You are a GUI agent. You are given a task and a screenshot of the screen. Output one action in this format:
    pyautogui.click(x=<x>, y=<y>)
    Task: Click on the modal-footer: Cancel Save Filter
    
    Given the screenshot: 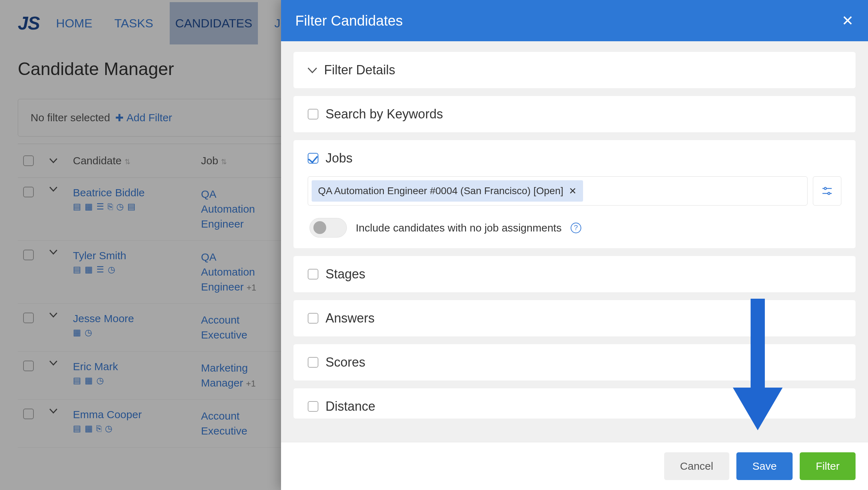 What is the action you would take?
    pyautogui.click(x=575, y=466)
    